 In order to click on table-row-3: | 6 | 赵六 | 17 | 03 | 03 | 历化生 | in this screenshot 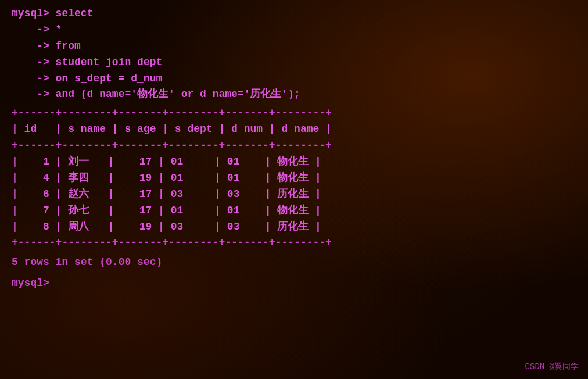, I will do `click(294, 195)`.